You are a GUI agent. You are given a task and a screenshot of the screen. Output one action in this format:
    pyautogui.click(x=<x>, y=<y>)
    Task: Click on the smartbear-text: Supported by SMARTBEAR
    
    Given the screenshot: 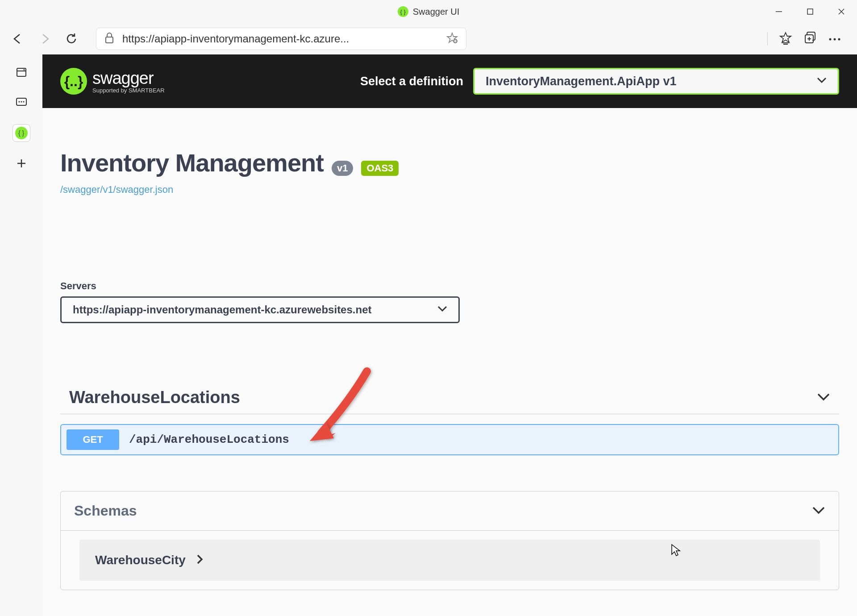 What is the action you would take?
    pyautogui.click(x=129, y=90)
    